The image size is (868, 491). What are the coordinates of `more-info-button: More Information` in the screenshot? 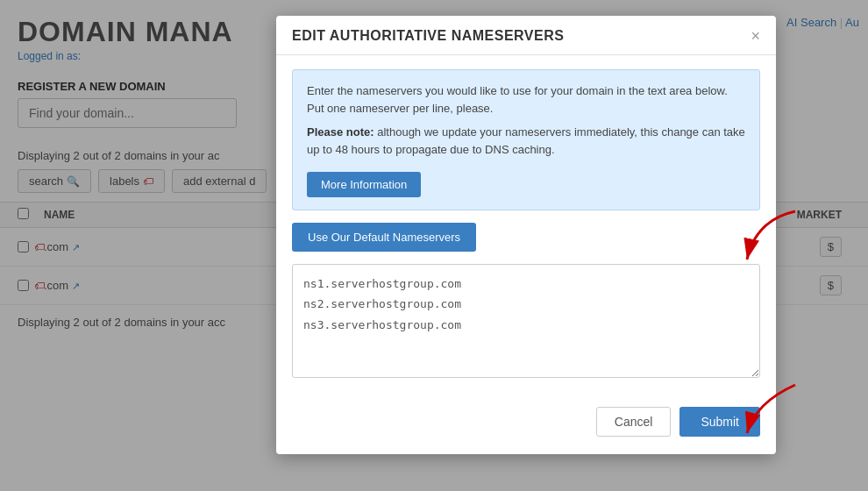 It's located at (364, 184).